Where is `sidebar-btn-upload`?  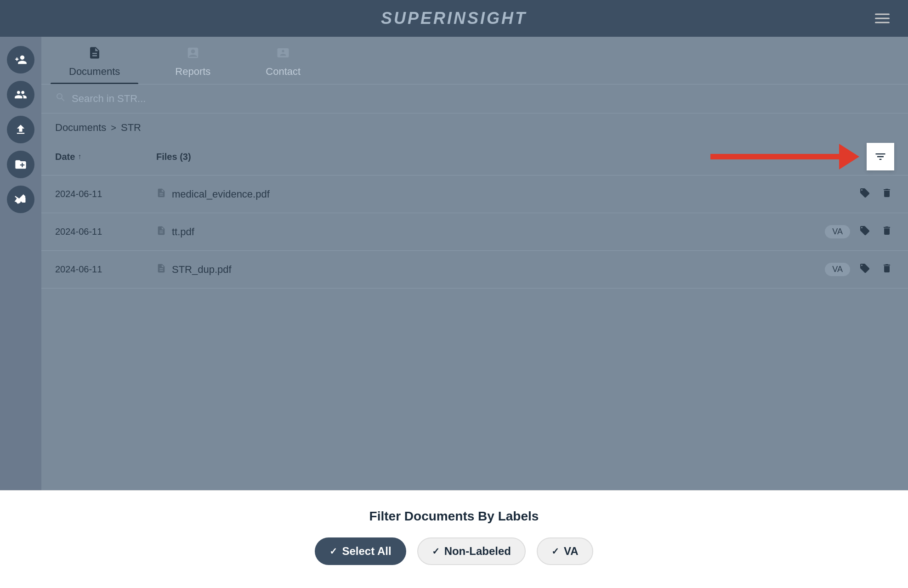
sidebar-btn-upload is located at coordinates (21, 130).